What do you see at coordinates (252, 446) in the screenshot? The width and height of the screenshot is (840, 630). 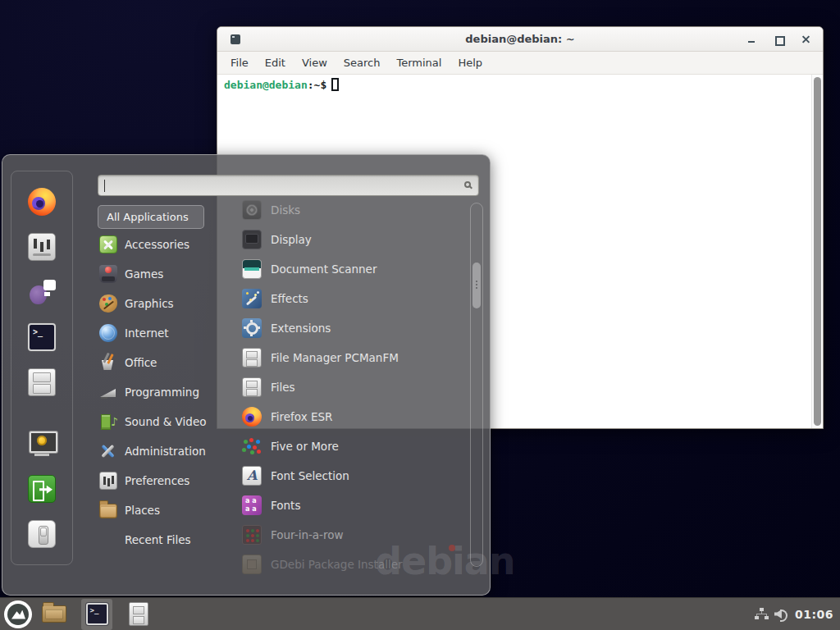 I see `five-or-more-icon` at bounding box center [252, 446].